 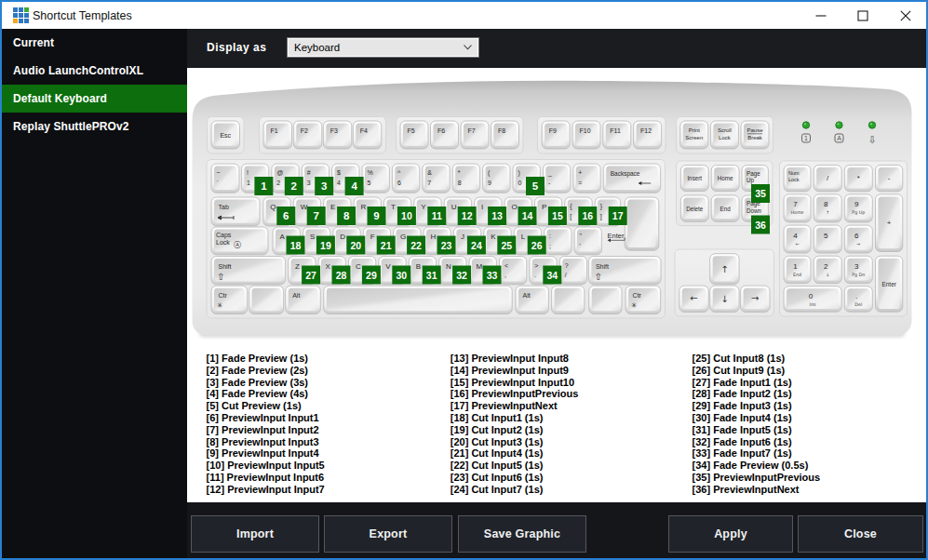 I want to click on svg-text: Caps, so click(x=223, y=235).